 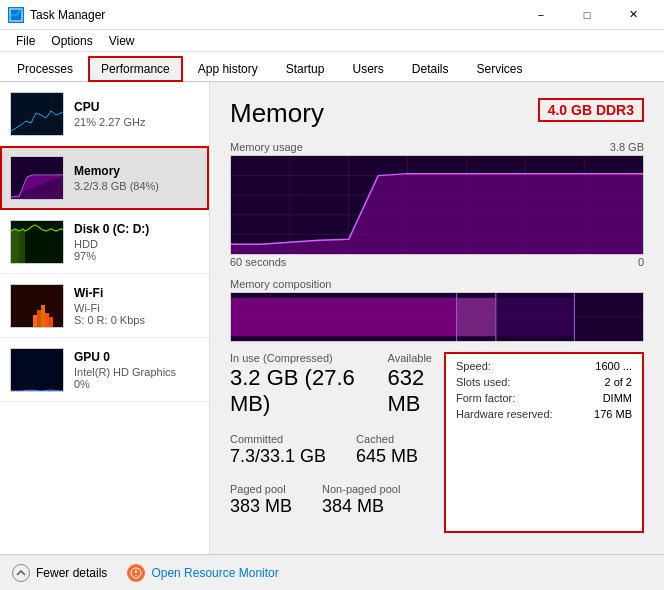 What do you see at coordinates (136, 357) in the screenshot?
I see `sidebar-gpu-name: GPU 0` at bounding box center [136, 357].